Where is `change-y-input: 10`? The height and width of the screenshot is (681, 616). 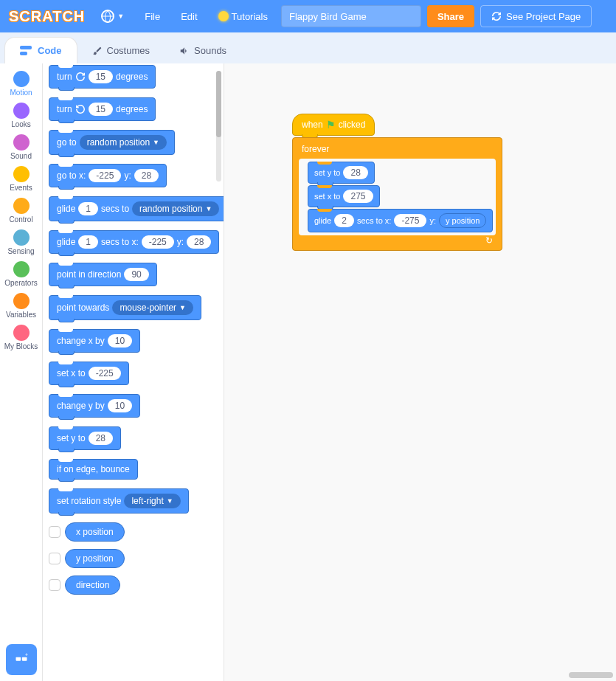
change-y-input: 10 is located at coordinates (120, 406).